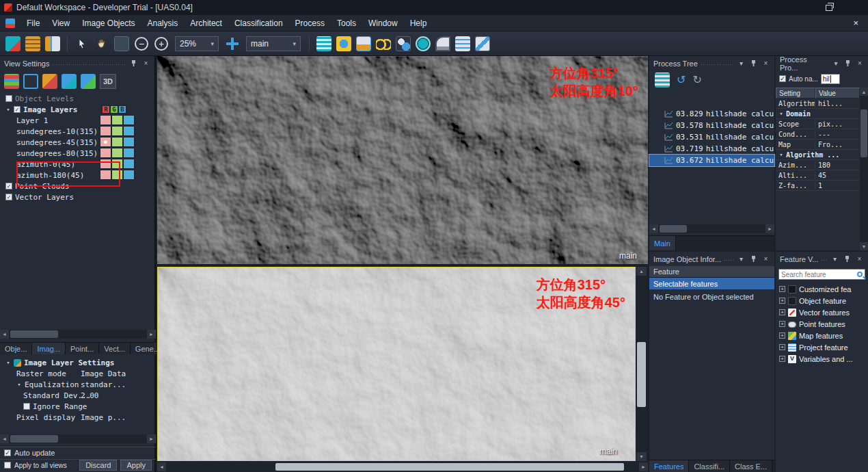  I want to click on red-cell: ●, so click(105, 142).